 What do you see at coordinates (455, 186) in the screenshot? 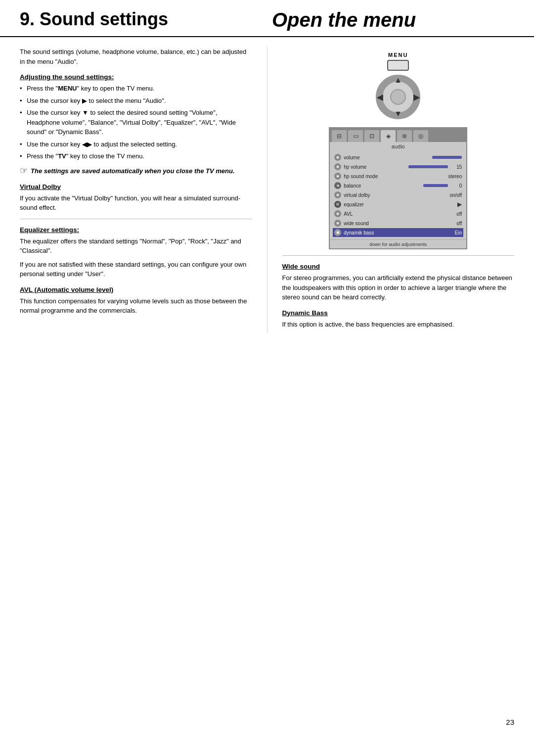
I see `row-value-balance: 0` at bounding box center [455, 186].